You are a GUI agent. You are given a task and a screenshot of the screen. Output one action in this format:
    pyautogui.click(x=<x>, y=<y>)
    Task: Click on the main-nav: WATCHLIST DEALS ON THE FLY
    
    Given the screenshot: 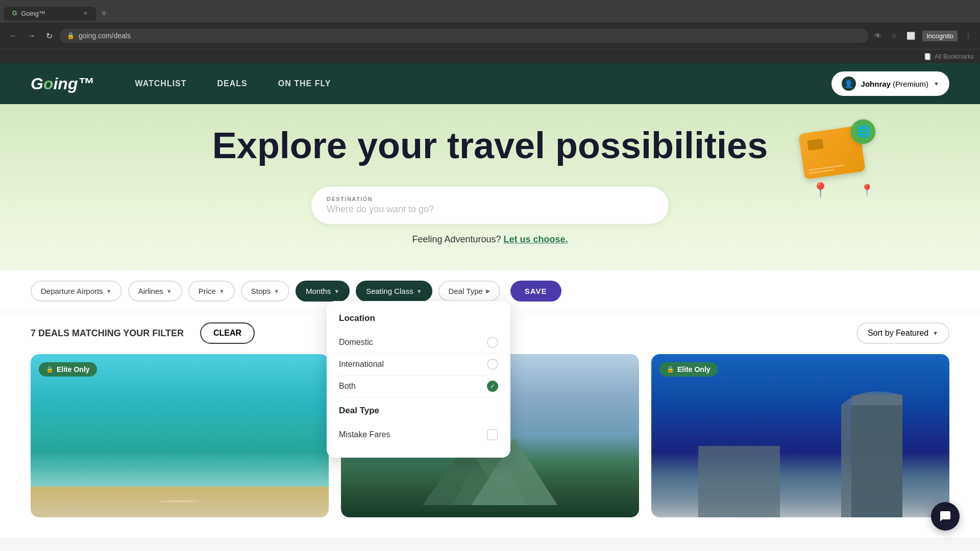 What is the action you would take?
    pyautogui.click(x=483, y=84)
    